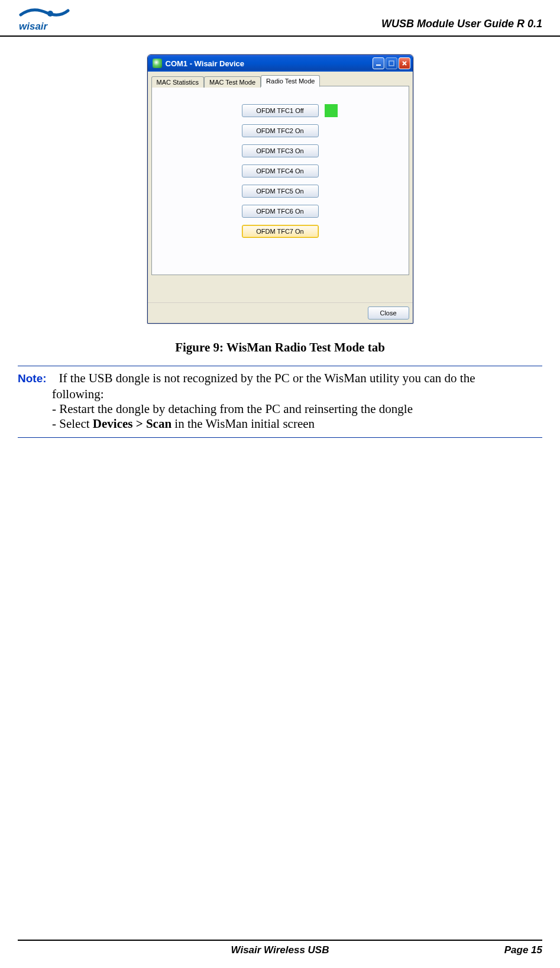 This screenshot has height=968, width=560. Describe the element at coordinates (391, 63) in the screenshot. I see `maximize-button` at that location.